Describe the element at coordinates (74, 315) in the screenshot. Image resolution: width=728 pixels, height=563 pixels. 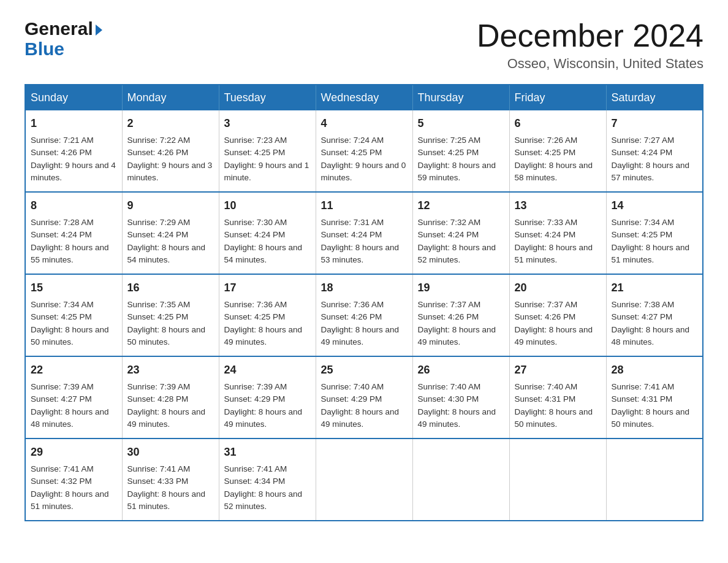
I see `calendar-cell: 15Sunrise: 7:34 AMSunset: 4:25 PMDayligh…` at that location.